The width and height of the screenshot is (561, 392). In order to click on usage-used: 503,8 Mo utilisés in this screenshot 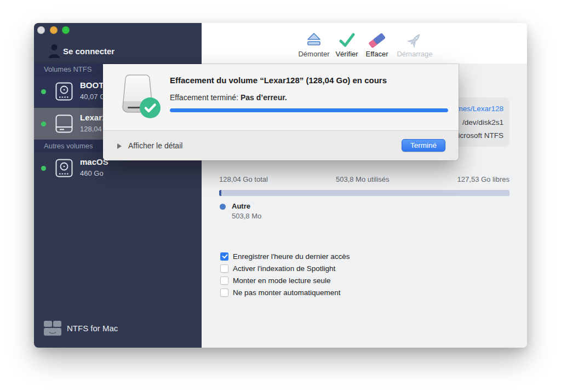, I will do `click(363, 180)`.